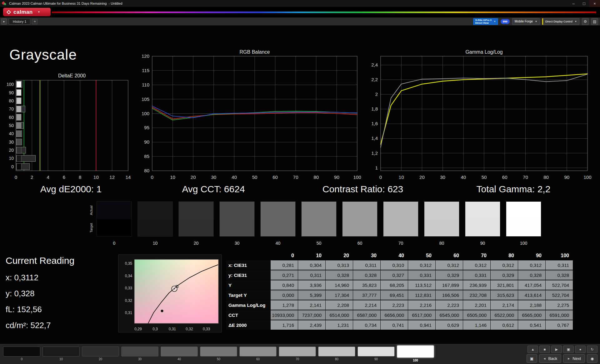 This screenshot has height=364, width=600. What do you see at coordinates (196, 224) in the screenshot?
I see `swatch-level-20: 20` at bounding box center [196, 224].